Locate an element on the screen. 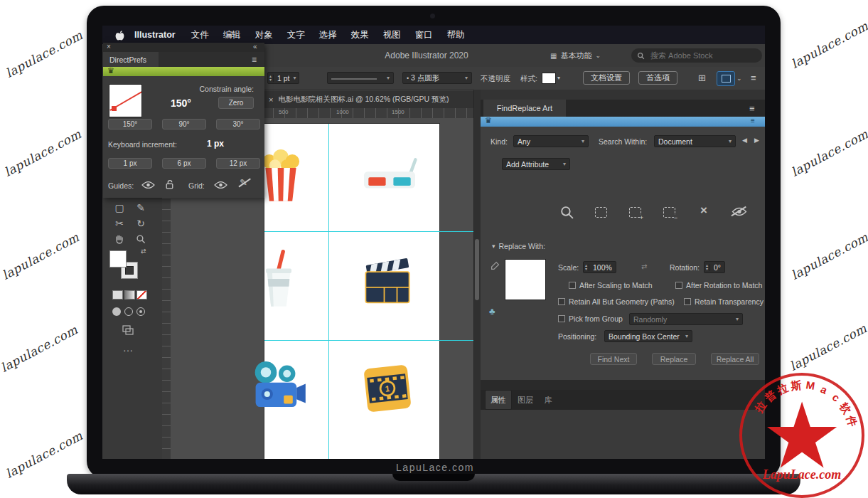 This screenshot has width=868, height=498. film-camera-icon is located at coordinates (279, 388).